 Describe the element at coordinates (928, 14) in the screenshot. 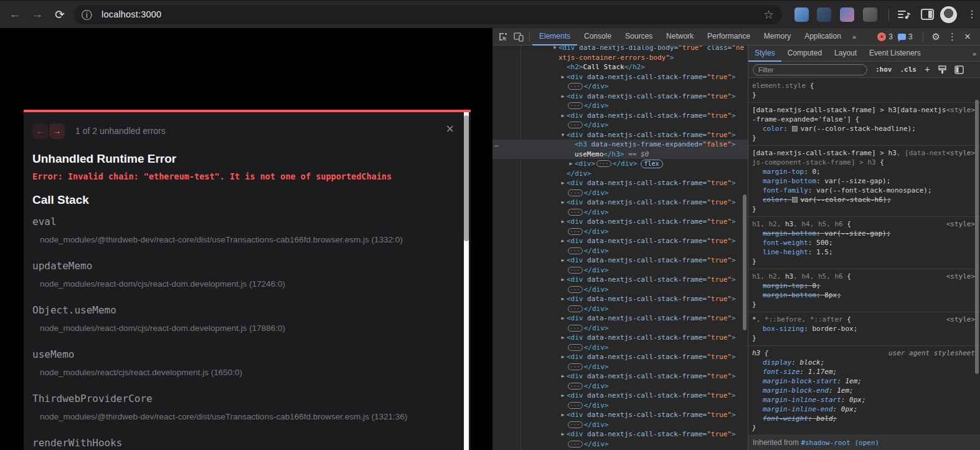

I see `side-panel-icon` at that location.